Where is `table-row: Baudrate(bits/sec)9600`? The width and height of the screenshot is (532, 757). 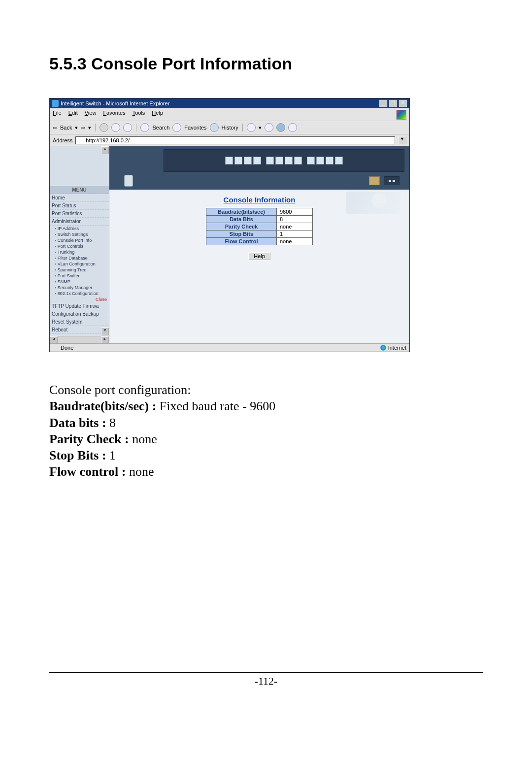
table-row: Baudrate(bits/sec)9600 is located at coordinates (260, 212).